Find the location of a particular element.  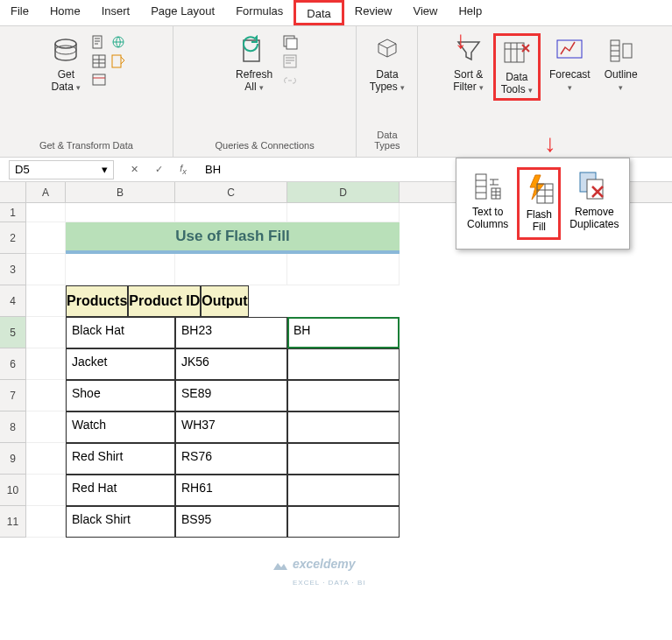

tab-pagelayout: Page Layout is located at coordinates (182, 12).